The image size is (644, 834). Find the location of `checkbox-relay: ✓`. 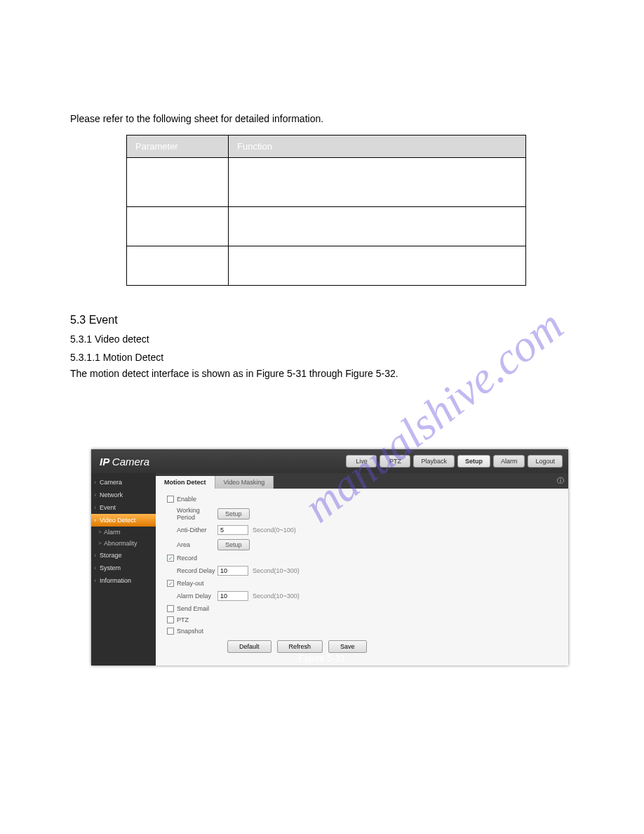

checkbox-relay: ✓ is located at coordinates (170, 583).